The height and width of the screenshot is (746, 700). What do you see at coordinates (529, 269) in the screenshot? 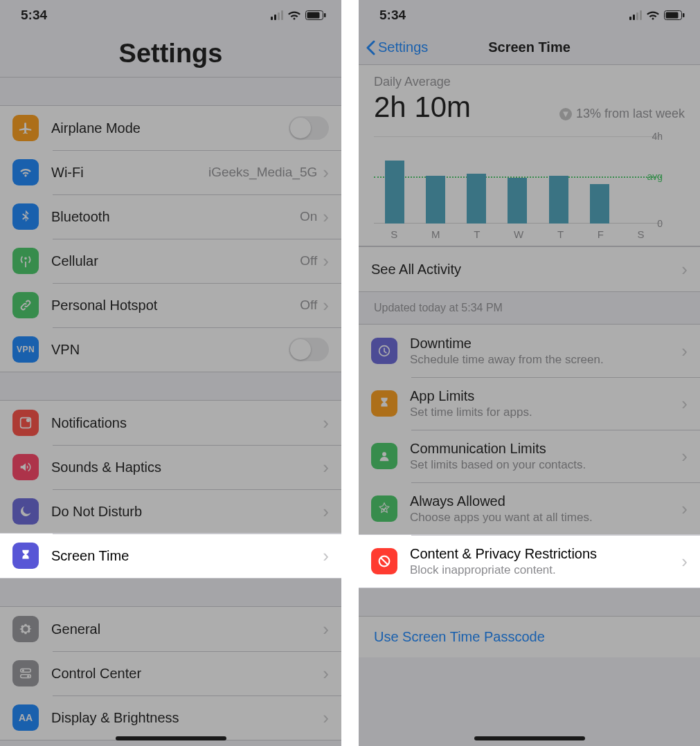
I see `see-all-activity-row: See All Activity ›` at bounding box center [529, 269].